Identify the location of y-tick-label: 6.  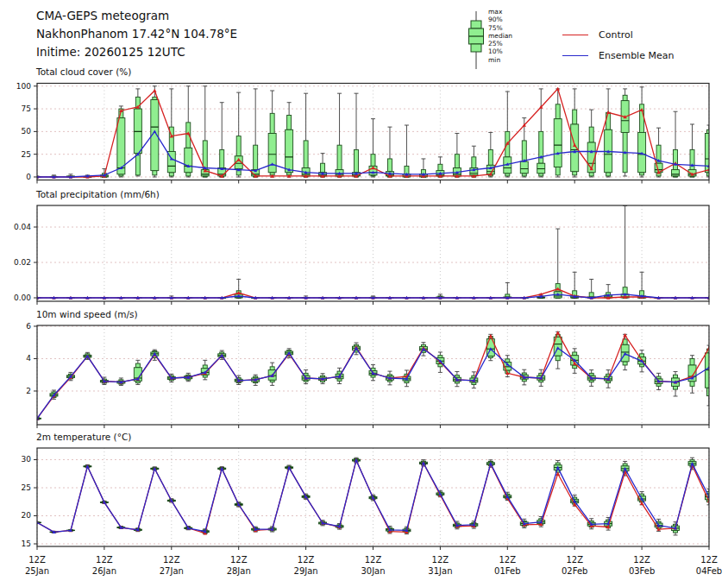
(28, 326).